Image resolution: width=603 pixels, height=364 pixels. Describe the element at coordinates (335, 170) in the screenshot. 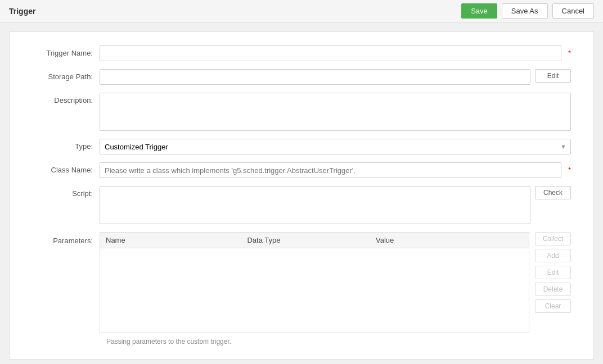

I see `class-name-field: *` at that location.